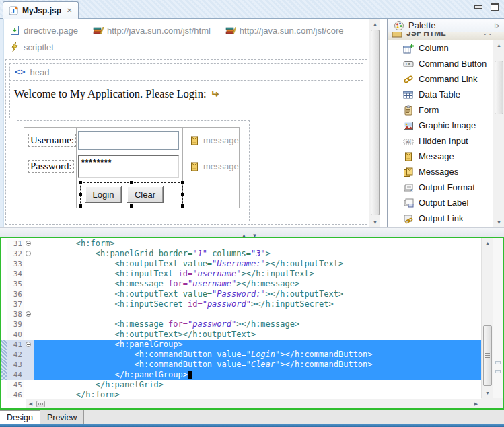 Image resolution: width=504 pixels, height=427 pixels. Describe the element at coordinates (241, 274) in the screenshot. I see `code-line-34: 34 <h:inputText id="username"></h:inputT…` at that location.